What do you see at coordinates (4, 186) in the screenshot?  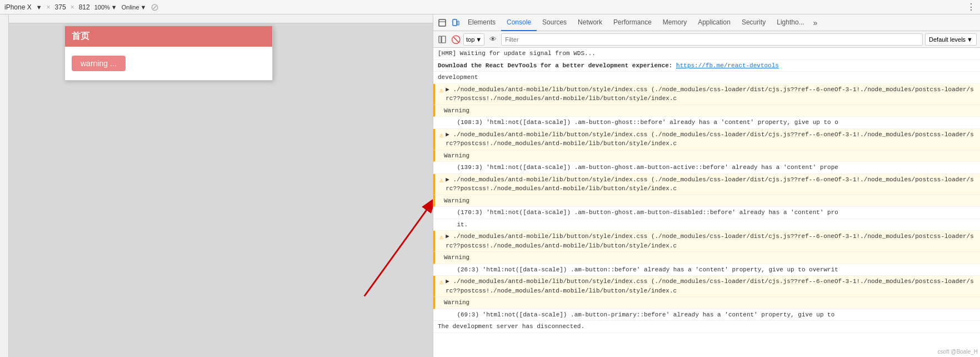 I see `ruler-vertical` at bounding box center [4, 186].